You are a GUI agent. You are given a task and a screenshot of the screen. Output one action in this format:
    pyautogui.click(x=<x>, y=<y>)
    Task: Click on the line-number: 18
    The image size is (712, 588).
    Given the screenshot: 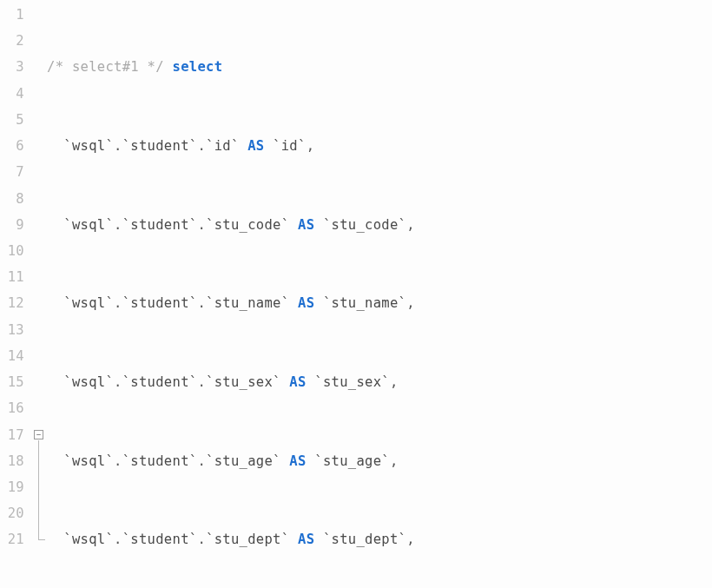 What is the action you would take?
    pyautogui.click(x=12, y=461)
    